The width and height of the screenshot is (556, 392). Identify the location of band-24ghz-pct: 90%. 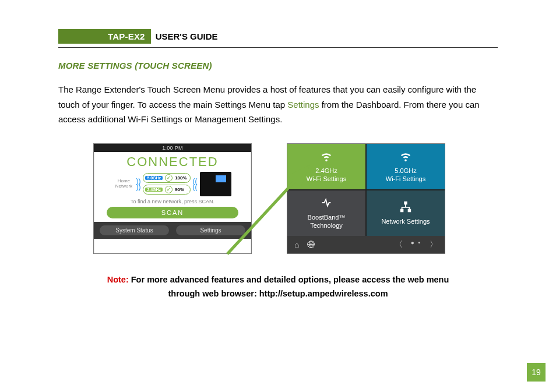
(180, 190).